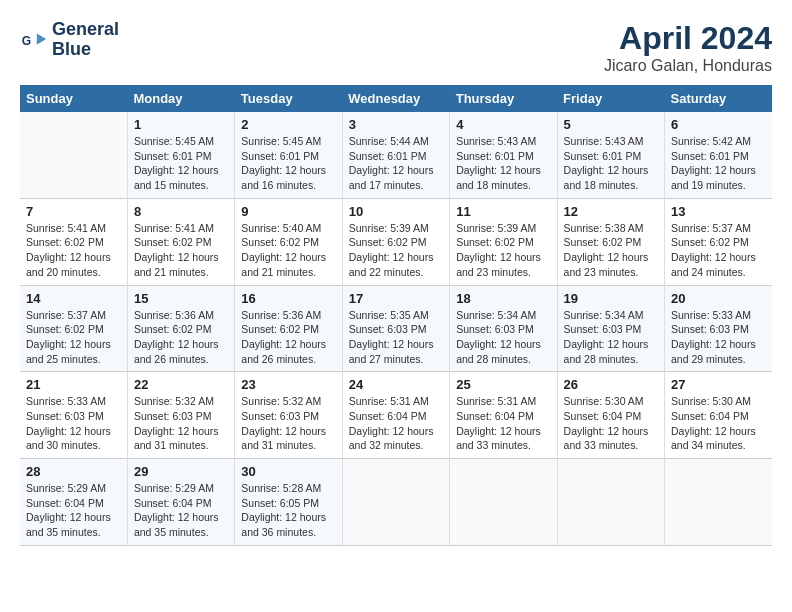 This screenshot has width=792, height=612. Describe the element at coordinates (288, 242) in the screenshot. I see `calendar-cell: 9Sunrise: 5:40 AM Sunset: 6:02 PM Daylig…` at that location.